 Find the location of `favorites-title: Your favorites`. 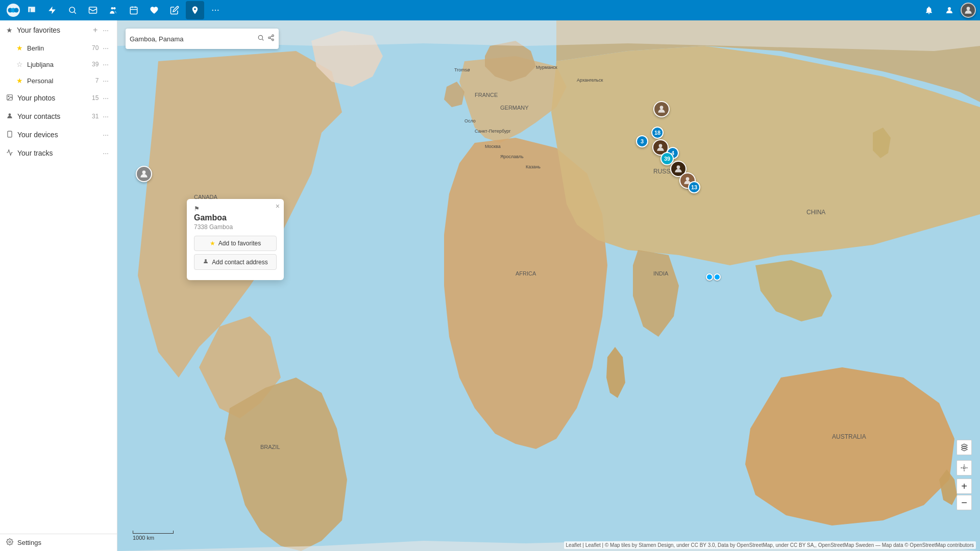

favorites-title: Your favorites is located at coordinates (54, 30).